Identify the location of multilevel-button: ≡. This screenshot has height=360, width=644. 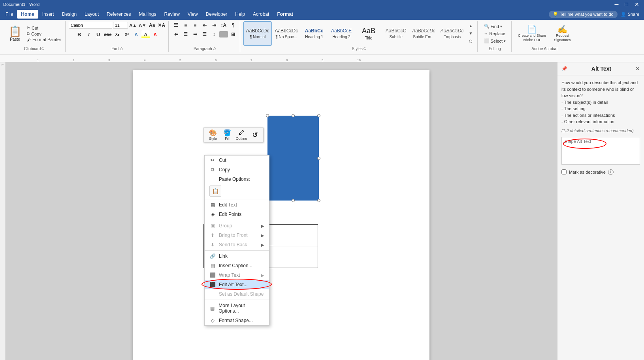
(195, 25).